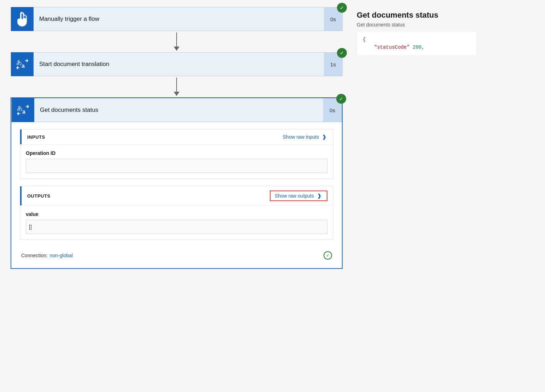 The height and width of the screenshot is (392, 545). I want to click on connection-value: non-global, so click(61, 255).